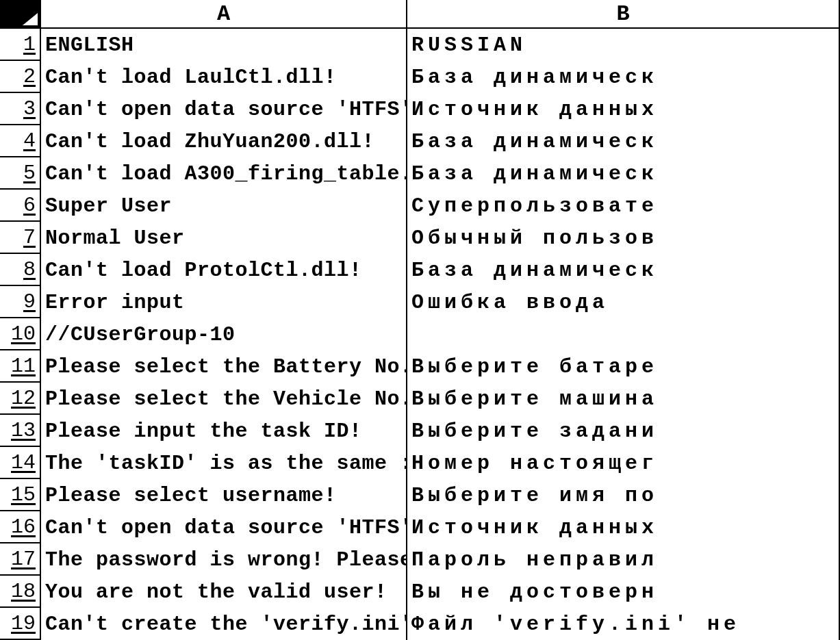 The width and height of the screenshot is (840, 640). I want to click on cell-B5: База динамическ, so click(624, 174).